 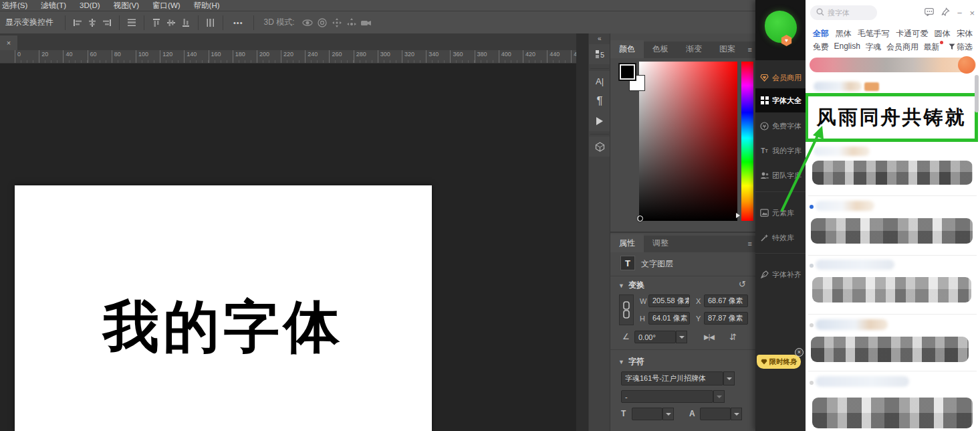 What do you see at coordinates (781, 78) in the screenshot?
I see `sidebar-item-member-commercial: 会员商用` at bounding box center [781, 78].